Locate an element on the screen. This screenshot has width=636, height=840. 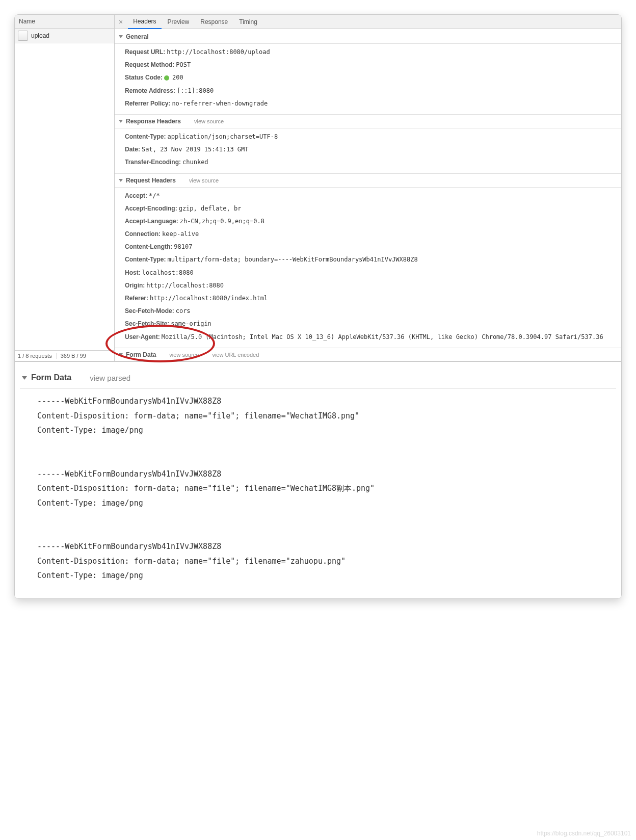
req-connection-value: keep-alive is located at coordinates (180, 234).